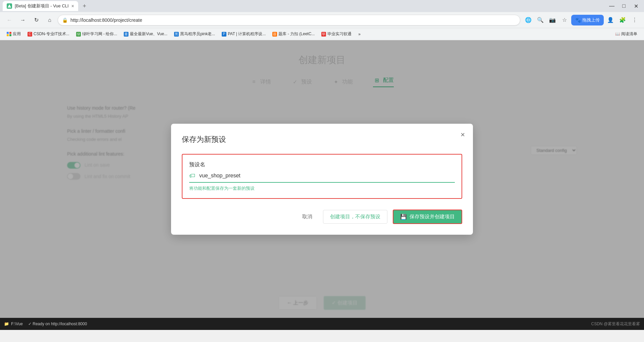 This screenshot has width=644, height=342. I want to click on user-account-button: 👤, so click(610, 20).